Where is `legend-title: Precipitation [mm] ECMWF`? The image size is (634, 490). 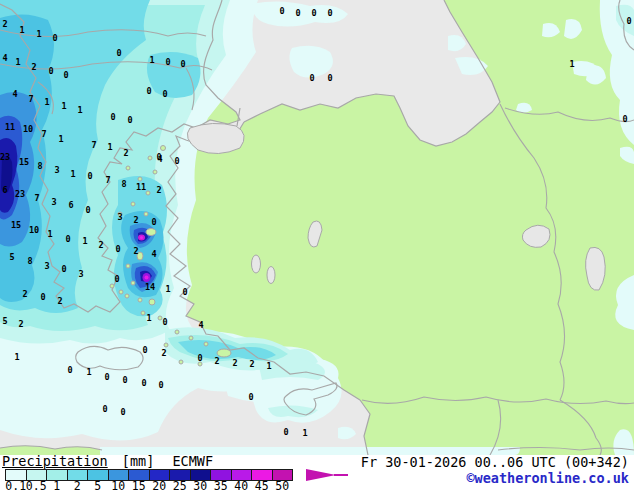 legend-title: Precipitation [mm] ECMWF is located at coordinates (108, 461).